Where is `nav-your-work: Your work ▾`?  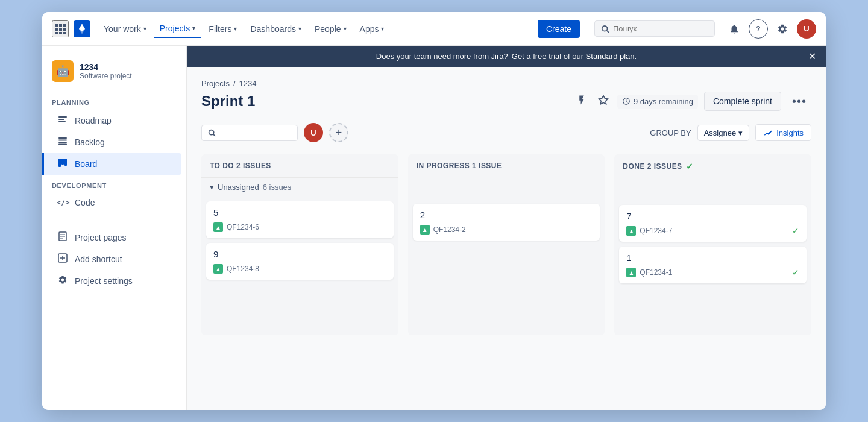
nav-your-work: Your work ▾ is located at coordinates (125, 29).